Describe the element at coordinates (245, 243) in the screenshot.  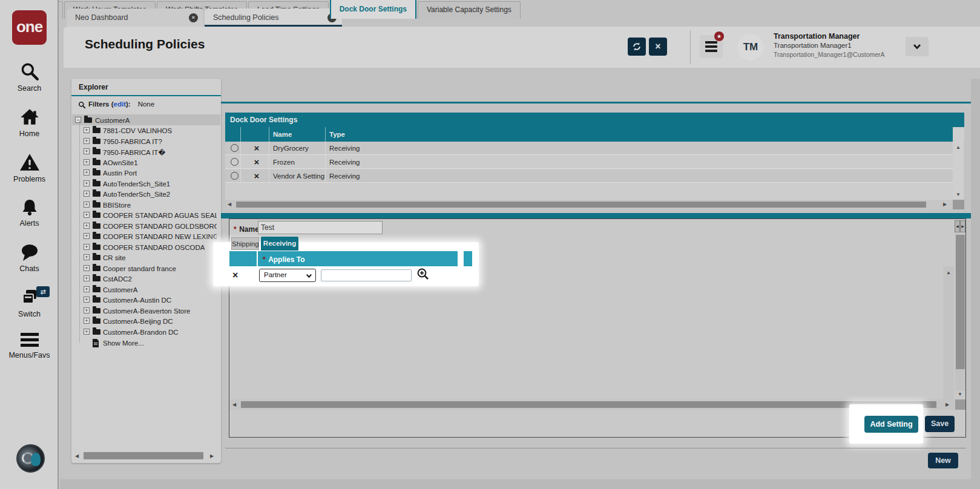
I see `subtab-shipping: Shipping` at that location.